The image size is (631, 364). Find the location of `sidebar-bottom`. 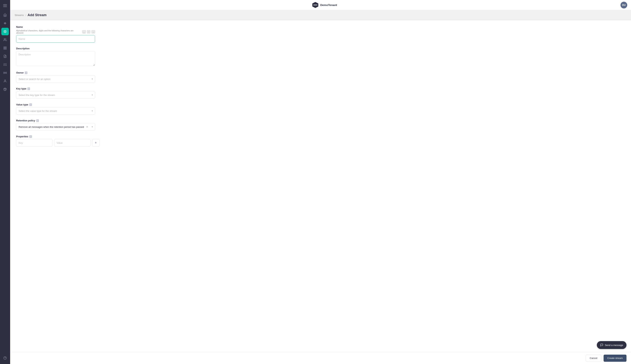

sidebar-bottom is located at coordinates (5, 358).